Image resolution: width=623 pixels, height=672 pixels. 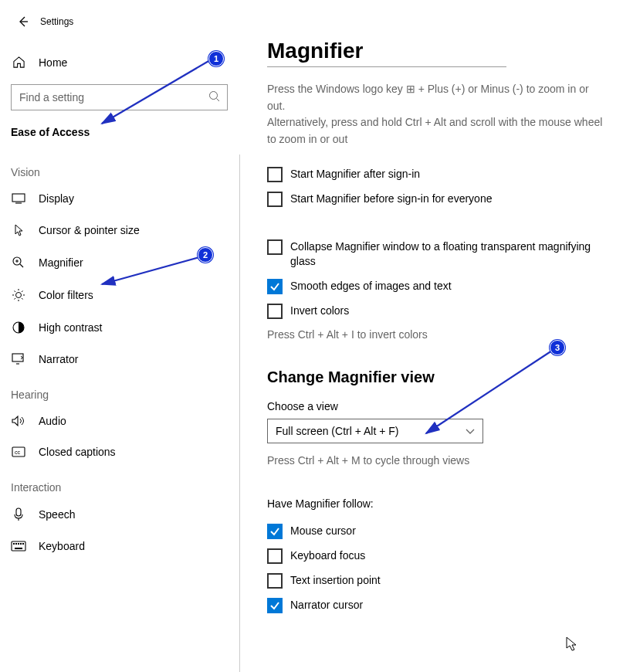 What do you see at coordinates (57, 22) in the screenshot?
I see `window-title: Settings` at bounding box center [57, 22].